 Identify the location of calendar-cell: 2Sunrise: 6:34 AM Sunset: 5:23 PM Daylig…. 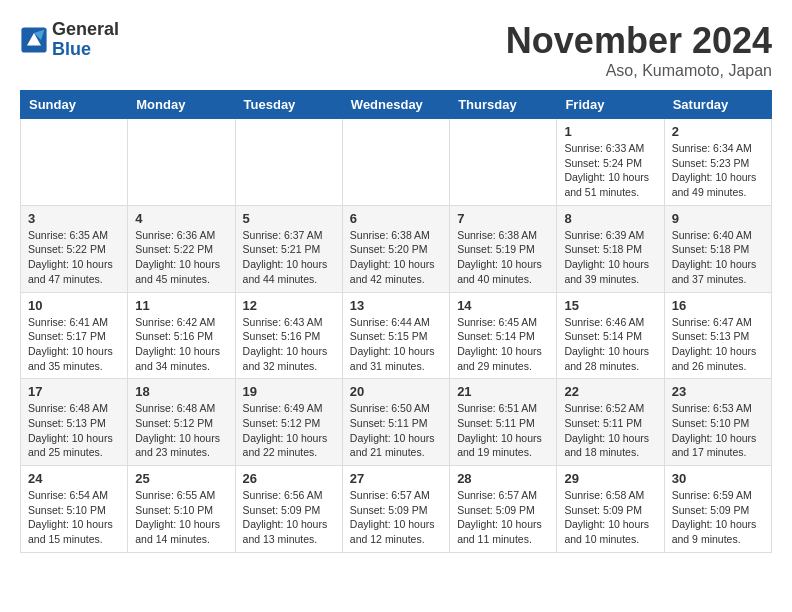
(718, 162).